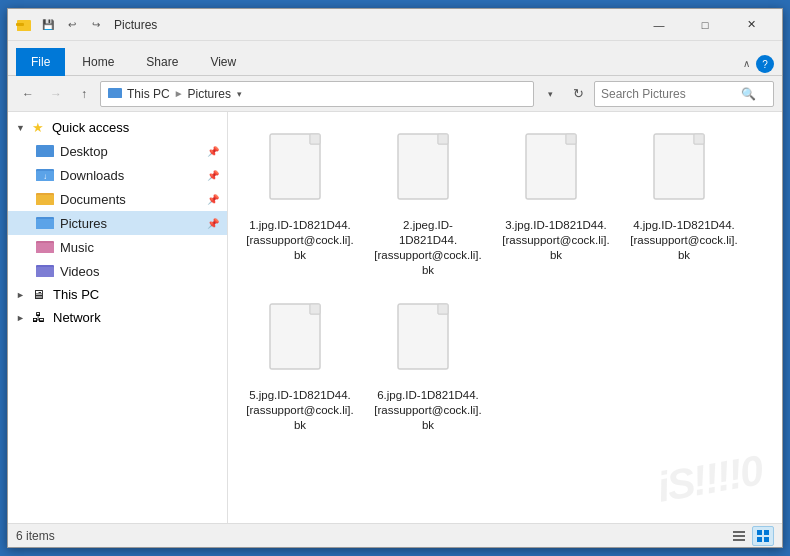 The image size is (790, 556). Describe the element at coordinates (213, 176) in the screenshot. I see `pin-icon-downloads: 📌` at that location.